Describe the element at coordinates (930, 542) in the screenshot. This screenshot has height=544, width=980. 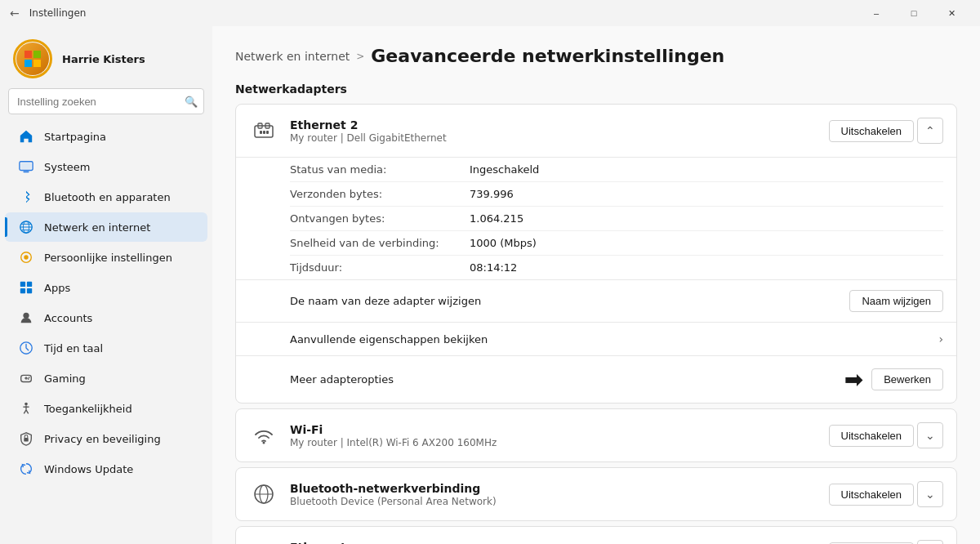
I see `expand-button-ethernet: ⌄` at that location.